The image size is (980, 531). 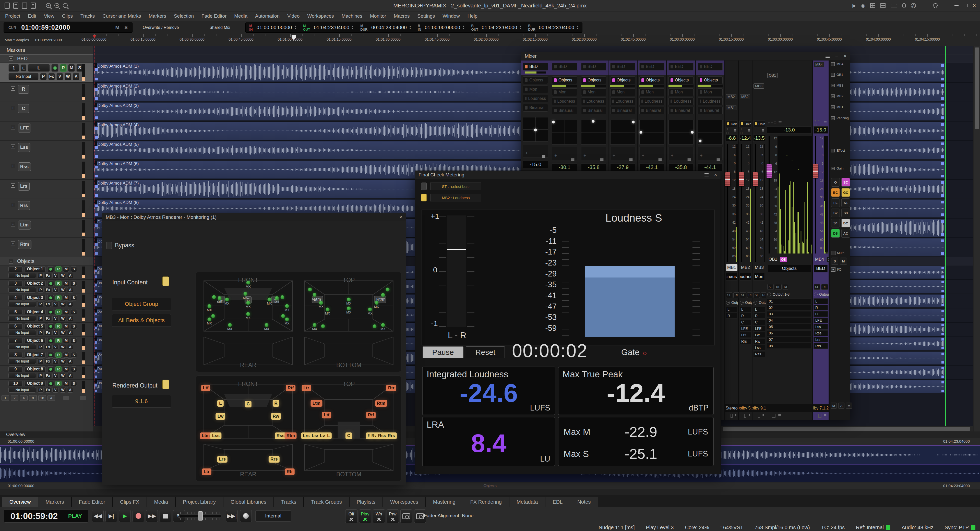 I want to click on bottom-tab: Mastering, so click(x=444, y=502).